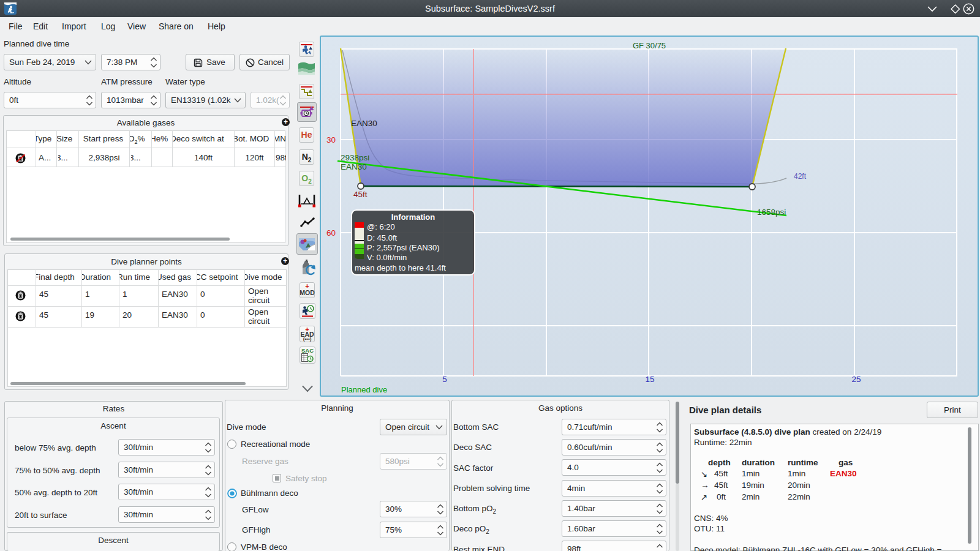 The width and height of the screenshot is (980, 551). I want to click on svg-text: 30, so click(331, 140).